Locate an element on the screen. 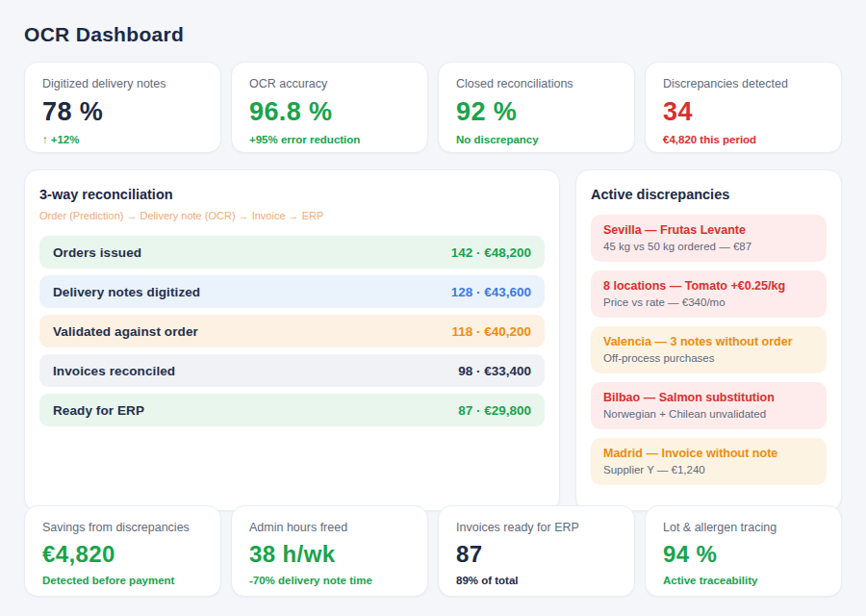  kpi-card-admin-hours: Admin hours freed 38 h/wk -70% delivery … is located at coordinates (329, 551).